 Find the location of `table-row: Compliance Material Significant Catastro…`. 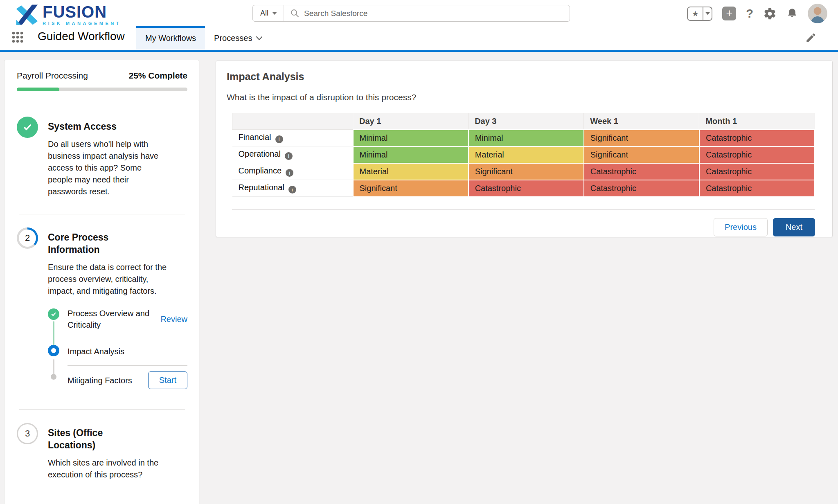

table-row: Compliance Material Significant Catastro… is located at coordinates (524, 172).